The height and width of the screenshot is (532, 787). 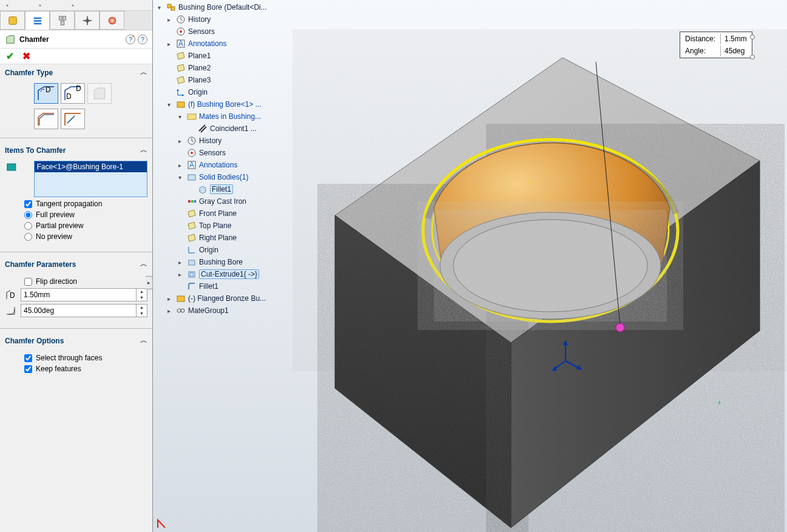 What do you see at coordinates (28, 358) in the screenshot?
I see `select-through-faces-checkbox` at bounding box center [28, 358].